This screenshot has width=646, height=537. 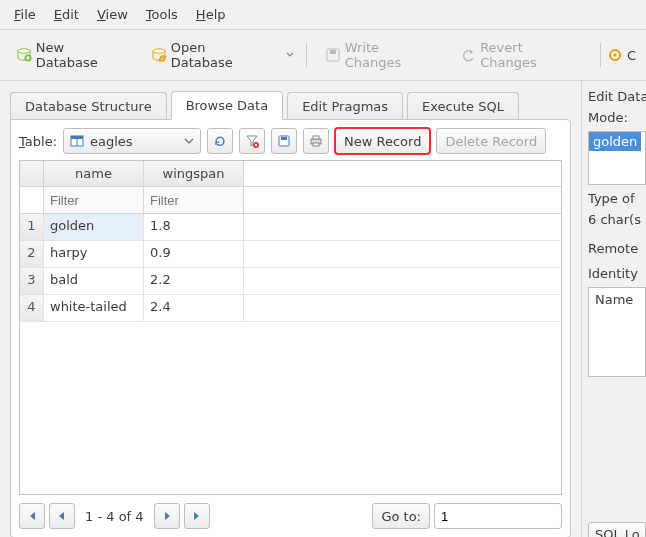 I want to click on new-record-button: New Record, so click(x=382, y=141).